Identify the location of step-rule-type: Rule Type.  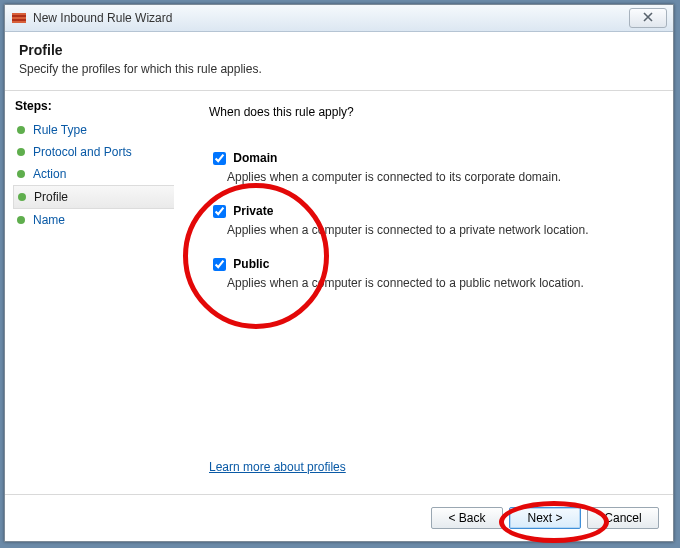
(93, 130).